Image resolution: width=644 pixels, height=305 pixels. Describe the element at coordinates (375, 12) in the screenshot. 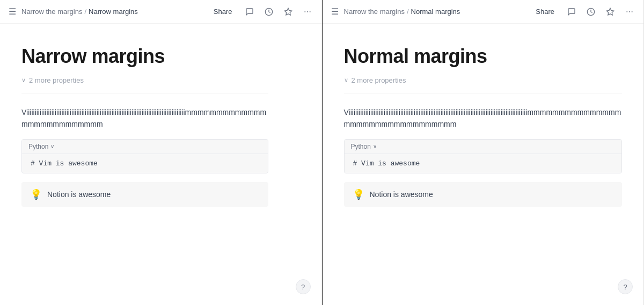

I see `right-breadcrumb-parent: Narrow the margins` at that location.